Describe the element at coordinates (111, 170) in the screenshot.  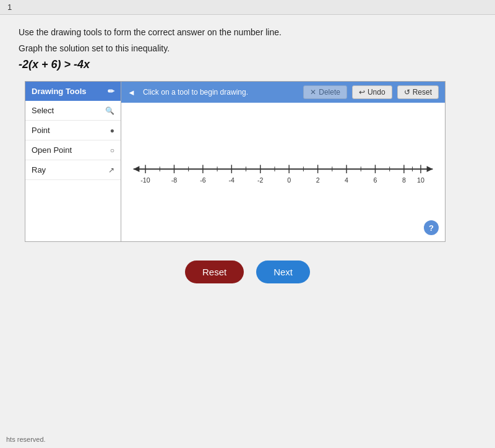
I see `ray-icon: ↗` at that location.